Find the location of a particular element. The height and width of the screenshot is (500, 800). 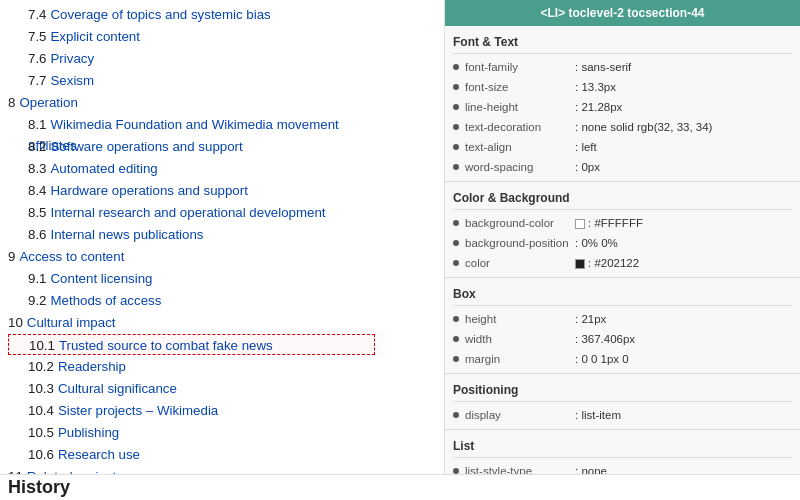

property-value: : #202122 is located at coordinates (607, 263).